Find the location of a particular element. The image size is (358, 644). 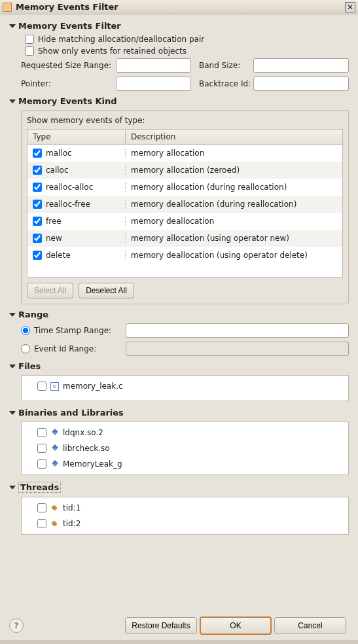

table-row: mallocmemory allocation is located at coordinates (185, 153).